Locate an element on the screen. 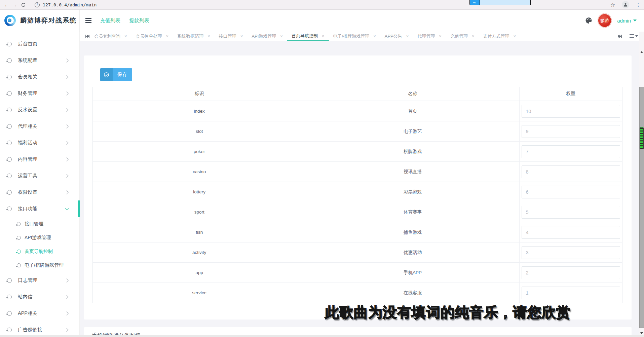 This screenshot has height=337, width=644. infinity-extension-icon: ∞ is located at coordinates (475, 3).